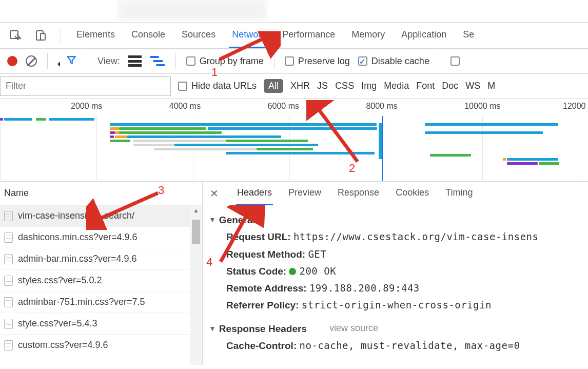 The image size is (588, 369). Describe the element at coordinates (455, 61) in the screenshot. I see `offline-checkbox-truncated` at that location.